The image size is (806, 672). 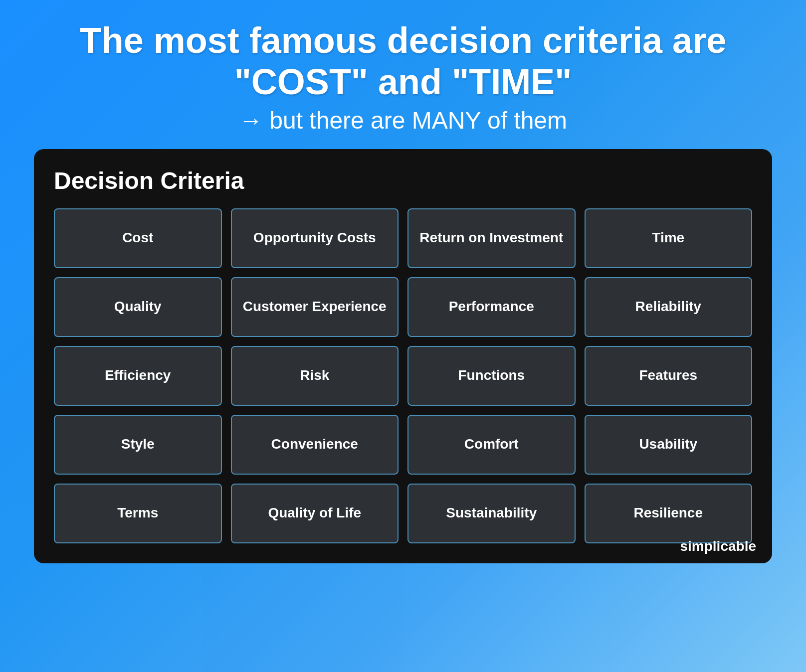 What do you see at coordinates (315, 513) in the screenshot?
I see `grid-item: Quality of Life` at bounding box center [315, 513].